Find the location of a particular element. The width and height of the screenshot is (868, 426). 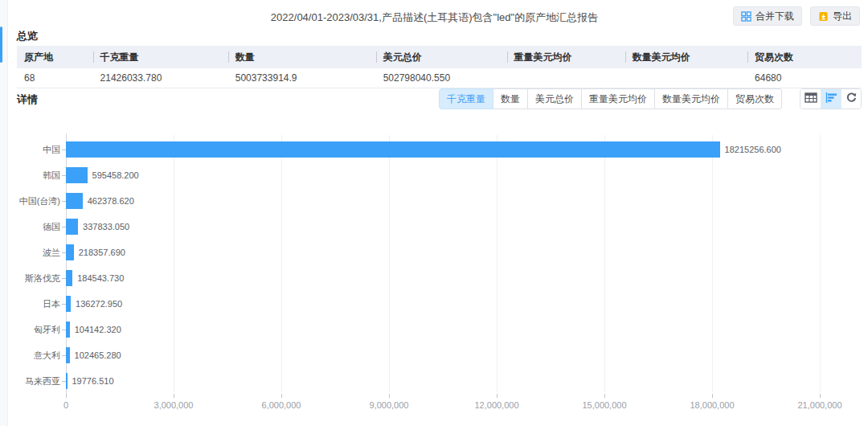

x-axis-tick-label: 3,000,000 is located at coordinates (174, 405).